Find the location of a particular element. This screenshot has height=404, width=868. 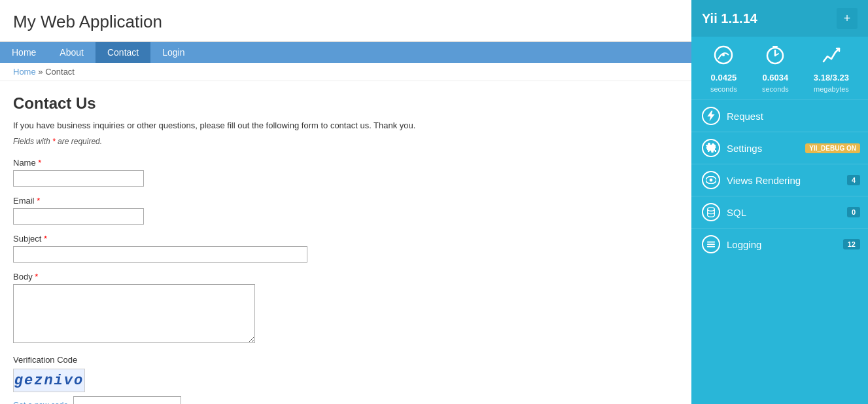

eye-icon is located at coordinates (711, 180).